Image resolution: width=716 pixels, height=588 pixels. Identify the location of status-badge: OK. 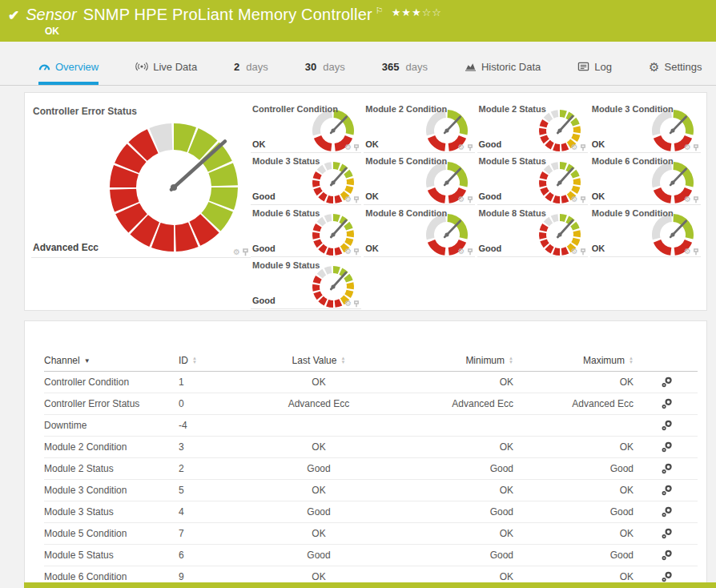
(380, 31).